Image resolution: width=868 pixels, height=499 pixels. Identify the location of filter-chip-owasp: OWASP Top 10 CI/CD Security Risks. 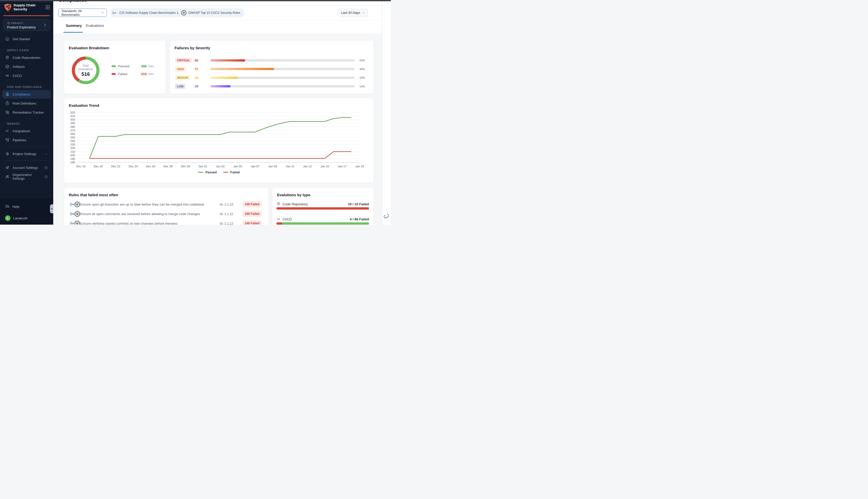
(212, 13).